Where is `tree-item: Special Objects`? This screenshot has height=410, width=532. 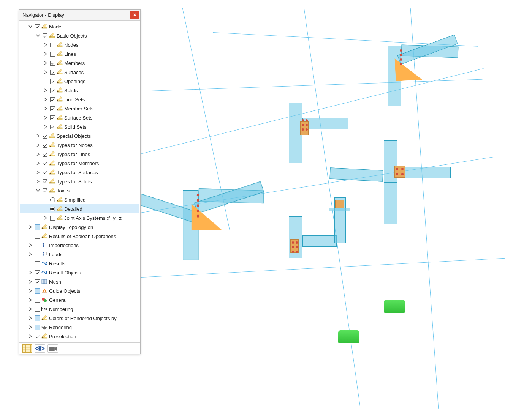 tree-item: Special Objects is located at coordinates (80, 136).